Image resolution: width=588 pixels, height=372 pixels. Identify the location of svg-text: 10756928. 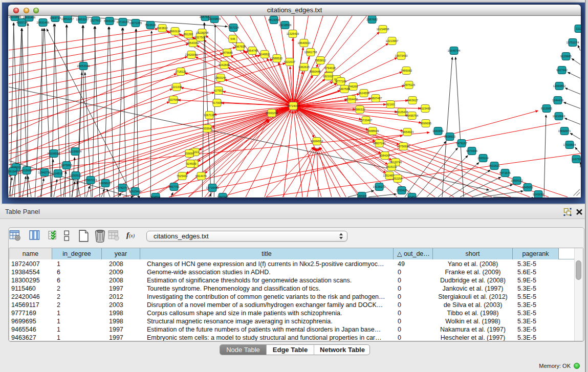
(403, 146).